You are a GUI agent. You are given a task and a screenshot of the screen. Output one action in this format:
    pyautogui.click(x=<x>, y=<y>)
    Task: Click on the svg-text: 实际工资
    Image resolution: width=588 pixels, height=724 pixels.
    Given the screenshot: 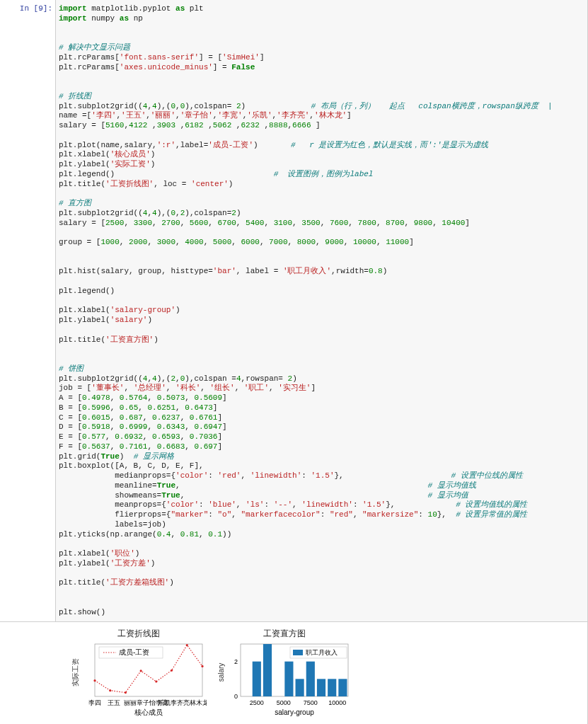 What is the action you would take?
    pyautogui.click(x=75, y=672)
    